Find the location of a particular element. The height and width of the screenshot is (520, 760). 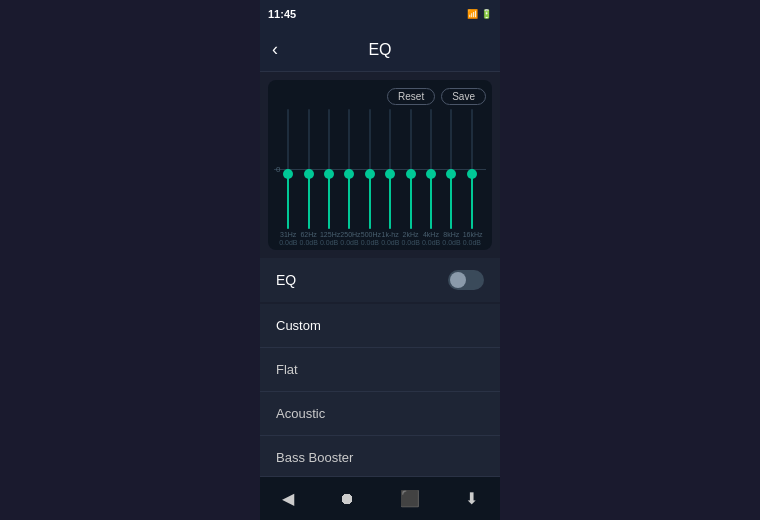

preset-list: CustomFlatAcousticBass BoosterBass Reduc… is located at coordinates (380, 390).